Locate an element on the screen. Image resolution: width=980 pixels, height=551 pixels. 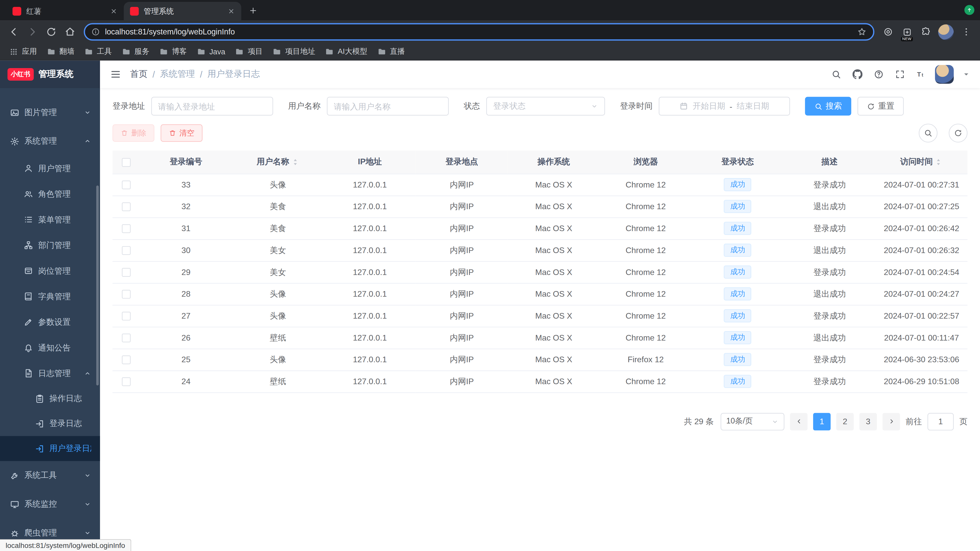
goto-label: 前往 is located at coordinates (914, 421).